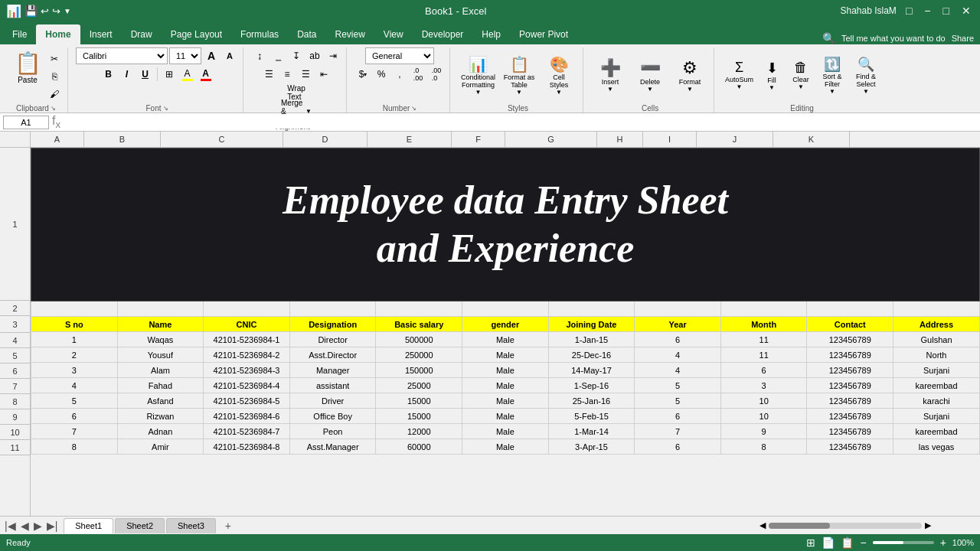 The image size is (980, 551). Describe the element at coordinates (191, 526) in the screenshot. I see `sheet-tab-sheet3: Sheet3` at that location.